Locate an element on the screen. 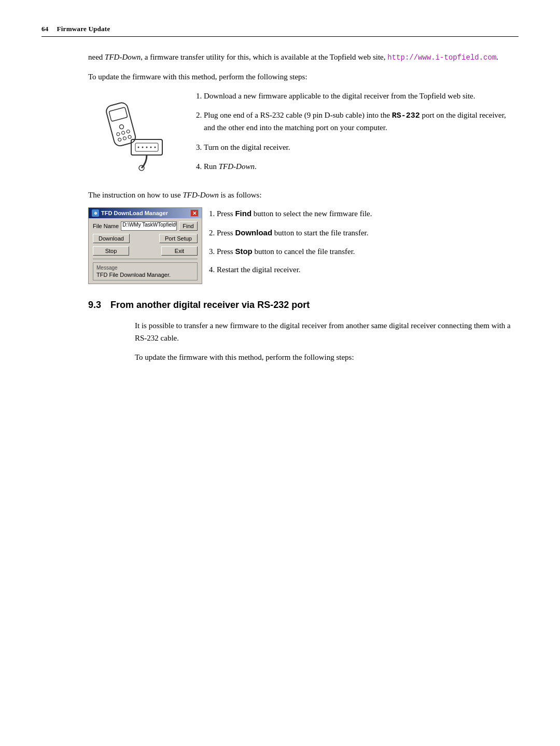  tfd-titlebar: ⊕ TFD DownLoad Manager ✕ is located at coordinates (145, 213).